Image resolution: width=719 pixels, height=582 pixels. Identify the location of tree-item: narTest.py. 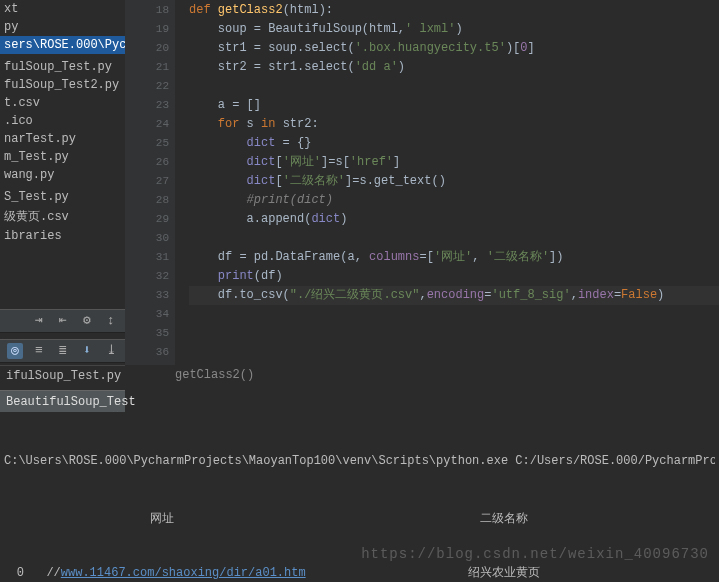
(62, 139).